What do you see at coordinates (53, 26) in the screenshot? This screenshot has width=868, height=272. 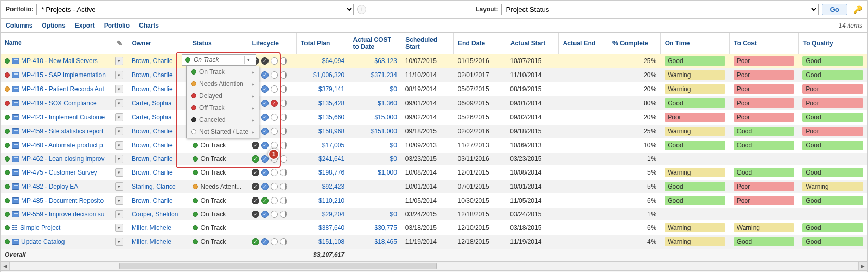 I see `menu-options: Options` at bounding box center [53, 26].